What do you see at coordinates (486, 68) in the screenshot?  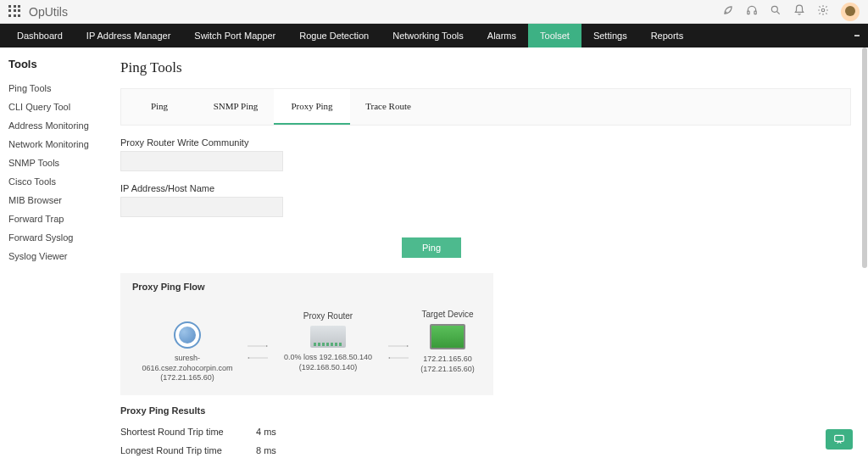 I see `page-title: Ping Tools` at bounding box center [486, 68].